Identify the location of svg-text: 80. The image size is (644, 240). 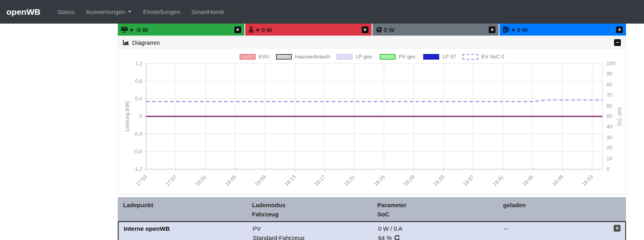
(609, 85).